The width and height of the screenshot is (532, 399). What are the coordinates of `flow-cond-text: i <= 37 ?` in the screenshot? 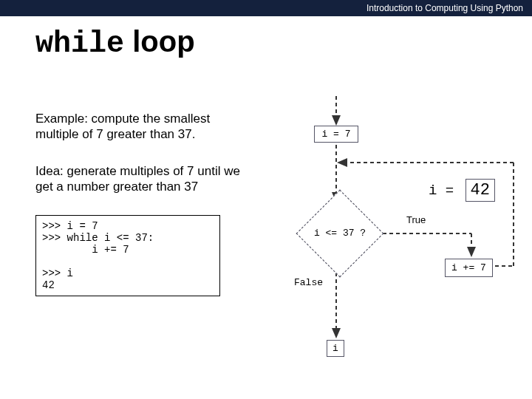 It's located at (340, 233).